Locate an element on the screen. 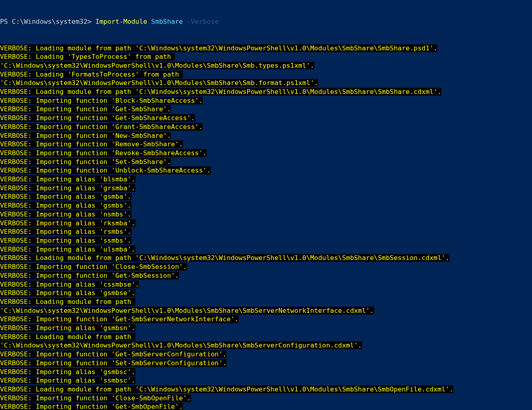  verbose-line: VERBOSE: Importing alias 'gsmbse'. is located at coordinates (266, 293).